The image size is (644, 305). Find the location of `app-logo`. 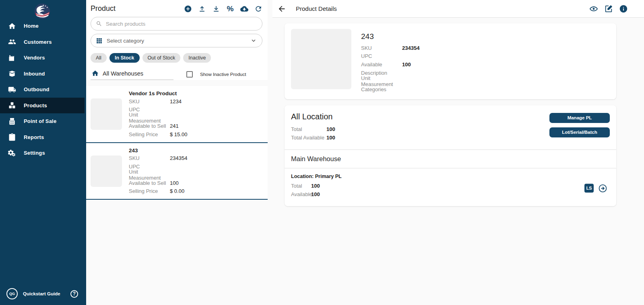

app-logo is located at coordinates (42, 10).